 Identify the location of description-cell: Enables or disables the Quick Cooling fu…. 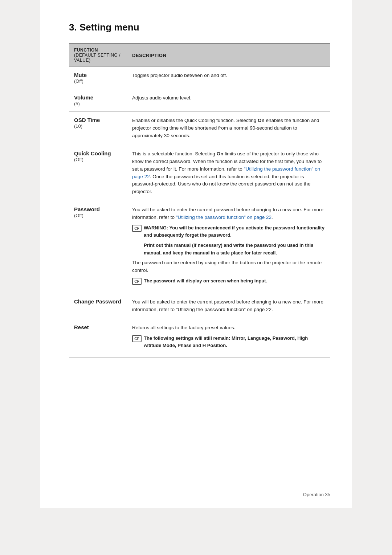
(229, 128).